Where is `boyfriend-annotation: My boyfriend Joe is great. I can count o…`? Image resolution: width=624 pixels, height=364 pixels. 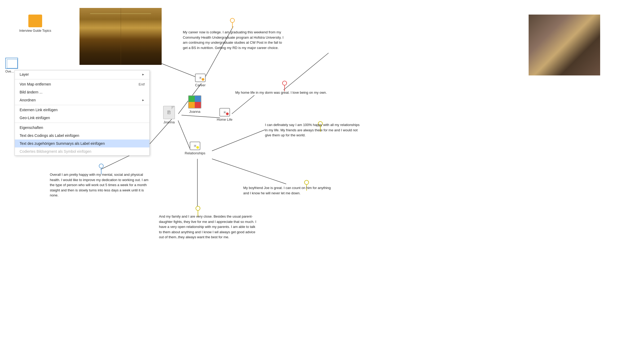 boyfriend-annotation: My boyfriend Joe is great. I can count o… is located at coordinates (288, 191).